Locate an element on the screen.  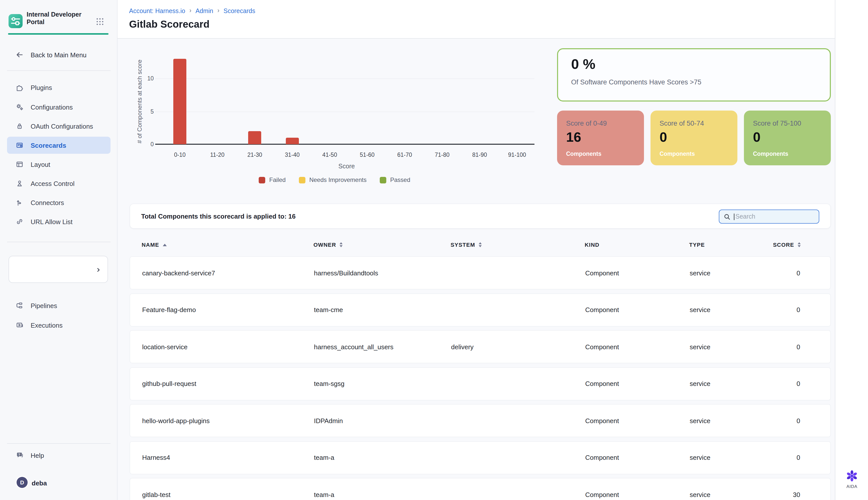
chart-gridline is located at coordinates (345, 112).